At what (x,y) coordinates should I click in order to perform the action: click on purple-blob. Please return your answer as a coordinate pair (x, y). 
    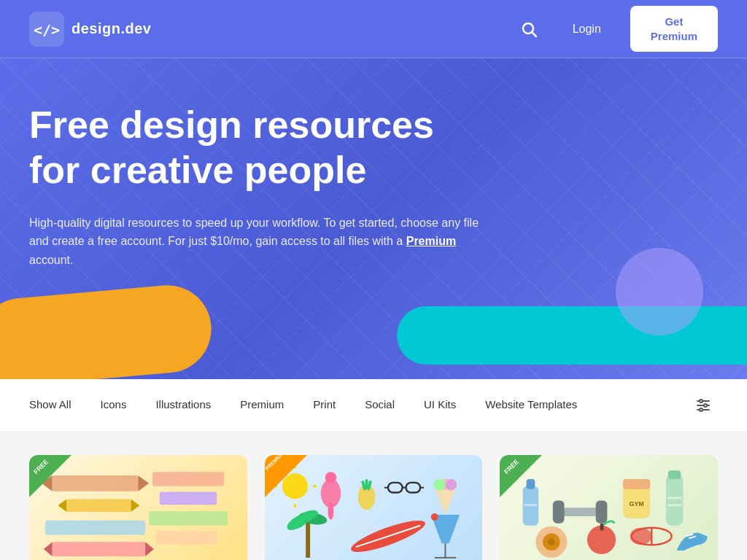
    Looking at the image, I should click on (659, 292).